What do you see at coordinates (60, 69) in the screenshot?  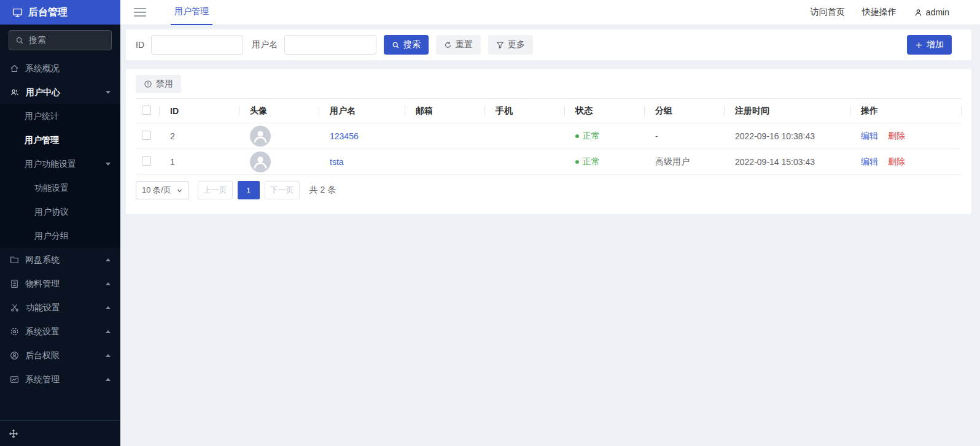 I see `sidebar-item-system-overview: 系统概况` at bounding box center [60, 69].